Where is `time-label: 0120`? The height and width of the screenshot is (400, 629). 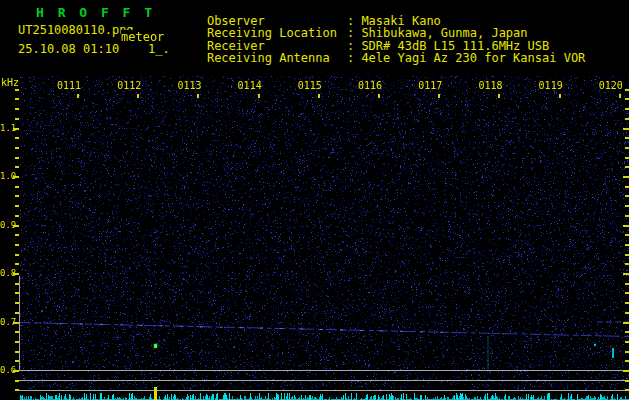
time-label: 0120 is located at coordinates (611, 86).